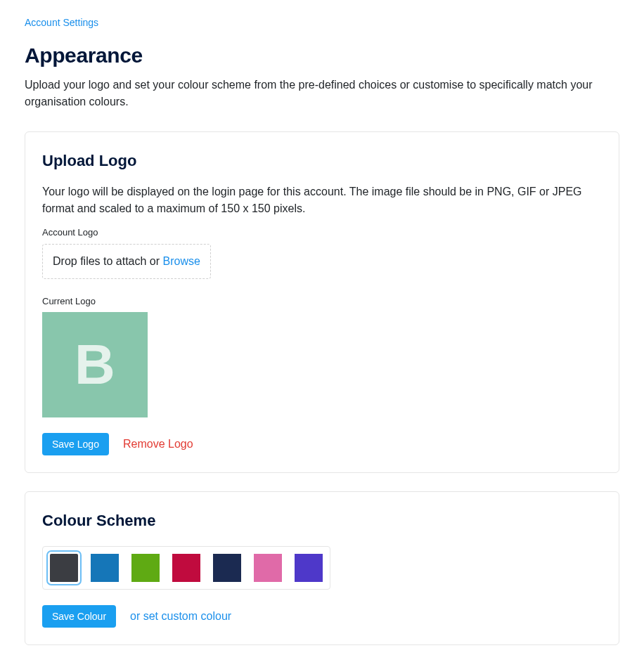 The image size is (644, 648). Describe the element at coordinates (322, 55) in the screenshot. I see `page-title: Appearance` at that location.